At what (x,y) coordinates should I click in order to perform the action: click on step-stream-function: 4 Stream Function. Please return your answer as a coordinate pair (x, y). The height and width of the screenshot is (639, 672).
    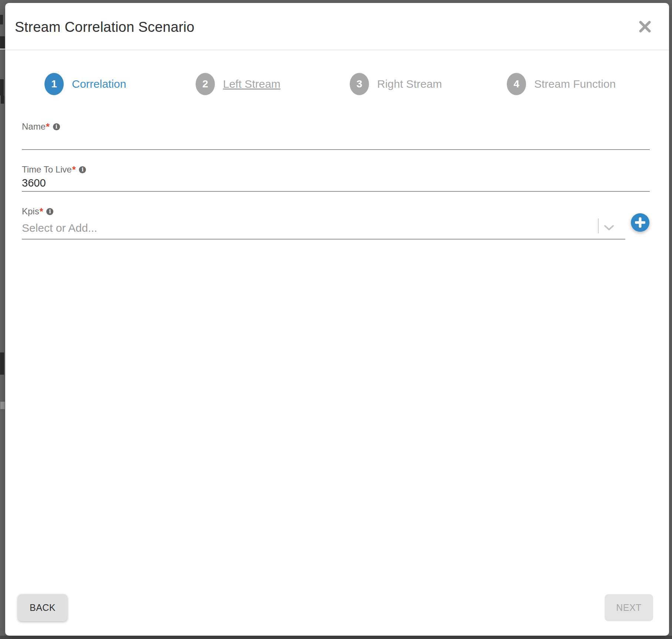
    Looking at the image, I should click on (561, 84).